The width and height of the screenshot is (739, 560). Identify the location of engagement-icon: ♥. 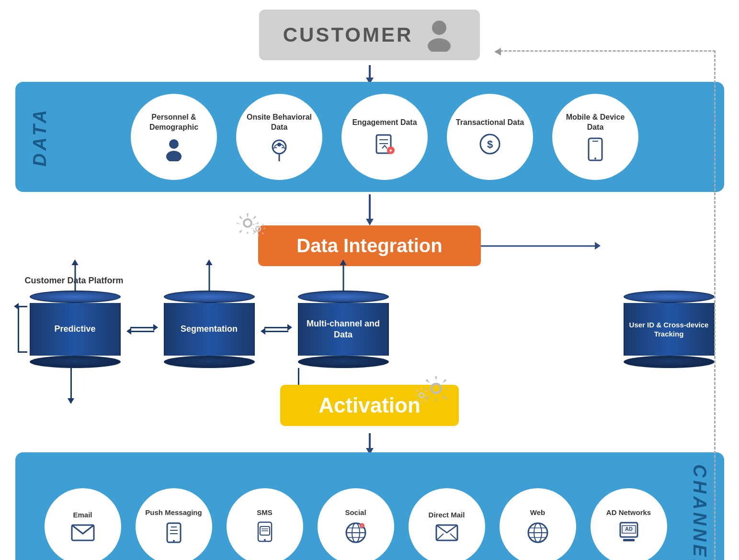
(385, 144).